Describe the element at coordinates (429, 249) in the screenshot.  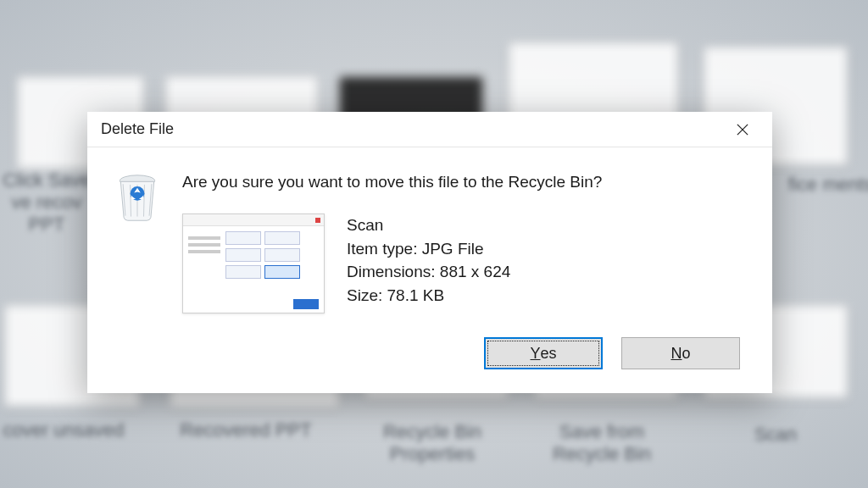
I see `file-type: Item type: JPG File` at that location.